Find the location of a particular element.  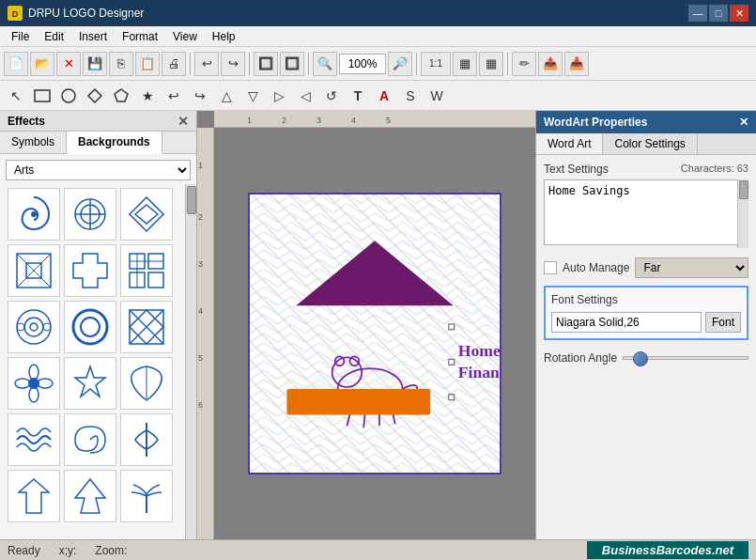

wordart-tool: A is located at coordinates (384, 96).